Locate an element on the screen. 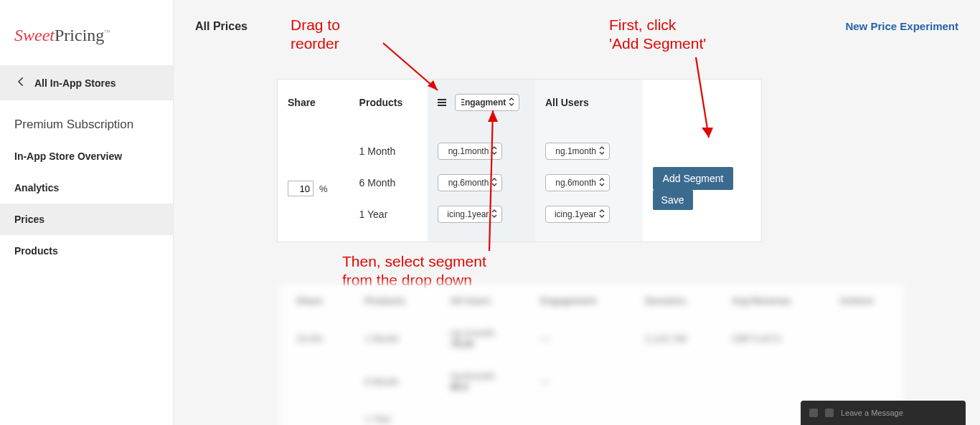 The height and width of the screenshot is (425, 980). segment-select: Engagment is located at coordinates (487, 102).